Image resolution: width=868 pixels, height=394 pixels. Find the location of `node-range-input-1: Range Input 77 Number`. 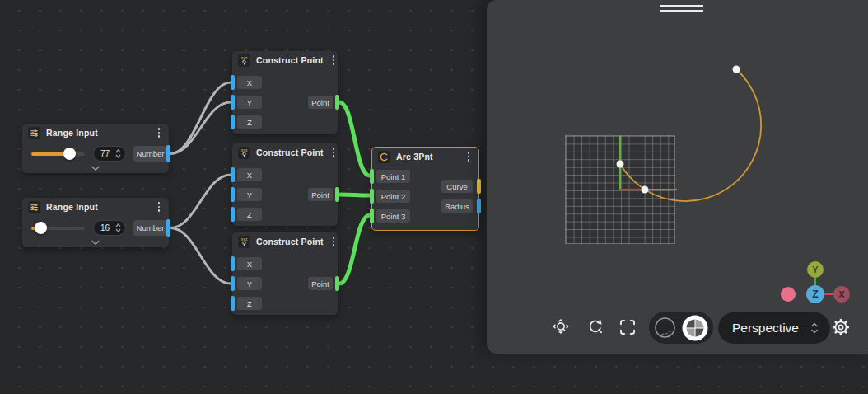

node-range-input-1: Range Input 77 Number is located at coordinates (96, 148).